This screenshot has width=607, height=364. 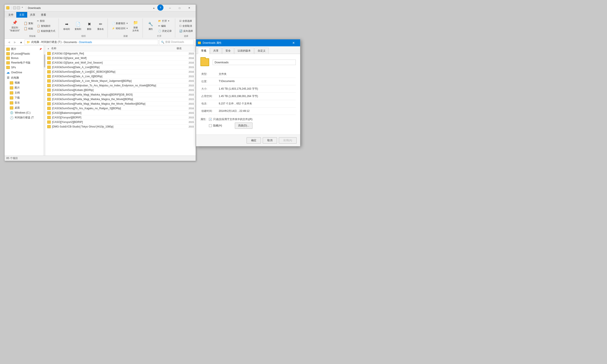 I want to click on tab-home: 主页, so click(x=22, y=15).